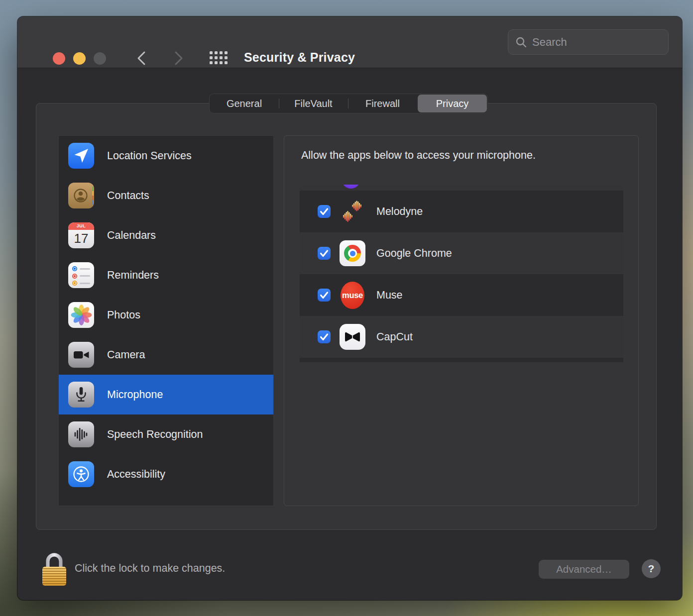 The width and height of the screenshot is (693, 616). What do you see at coordinates (178, 58) in the screenshot?
I see `forward-button` at bounding box center [178, 58].